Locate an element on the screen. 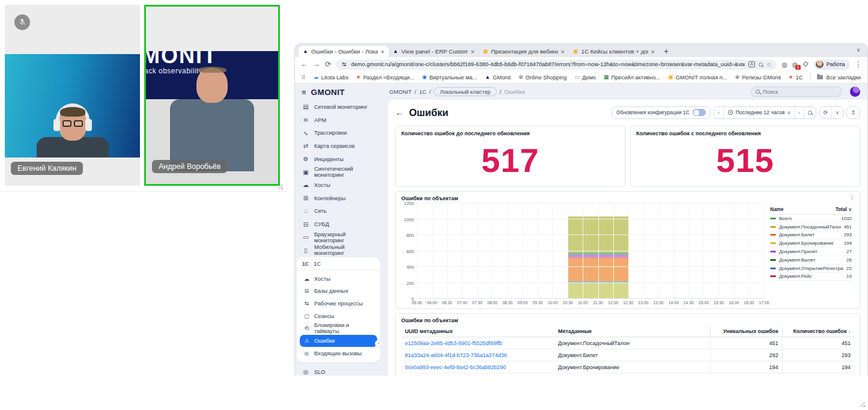  user-avatar is located at coordinates (855, 91).